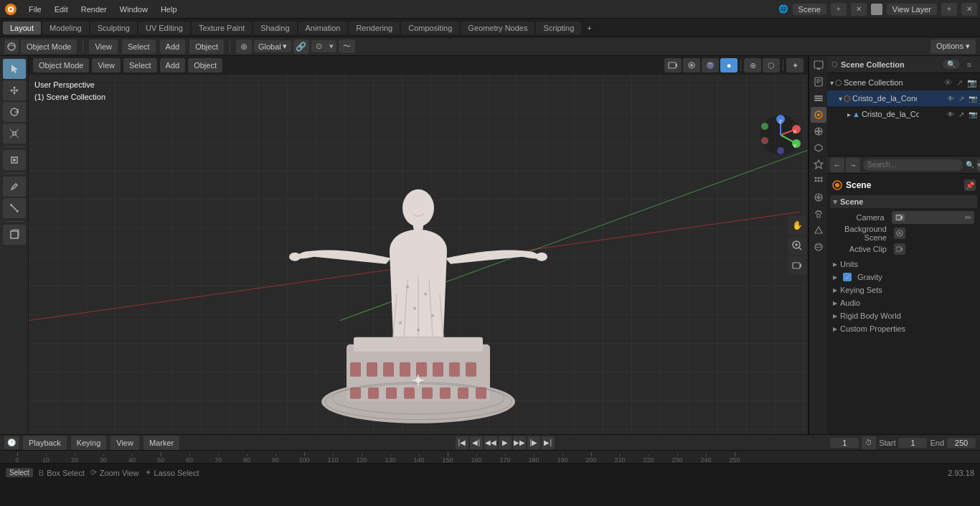 The width and height of the screenshot is (980, 506). What do you see at coordinates (133, 9) in the screenshot?
I see `menu-window: Window` at bounding box center [133, 9].